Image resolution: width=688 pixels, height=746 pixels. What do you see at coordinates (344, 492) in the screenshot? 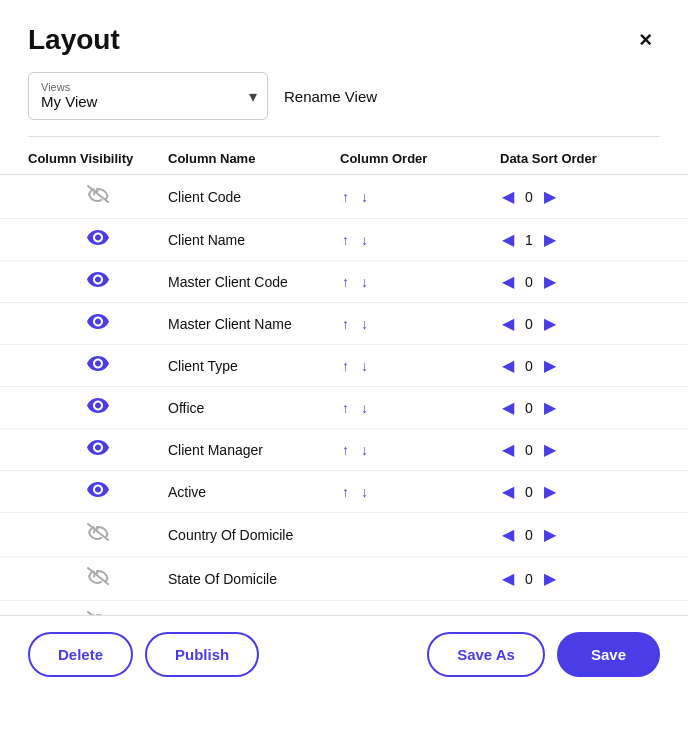
I see `table-row: Active↑↓◀0▶` at bounding box center [344, 492].